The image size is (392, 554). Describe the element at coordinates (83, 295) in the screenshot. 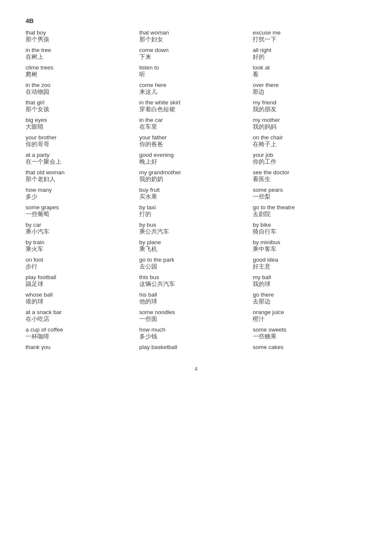

I see `english-term: whose ball` at that location.